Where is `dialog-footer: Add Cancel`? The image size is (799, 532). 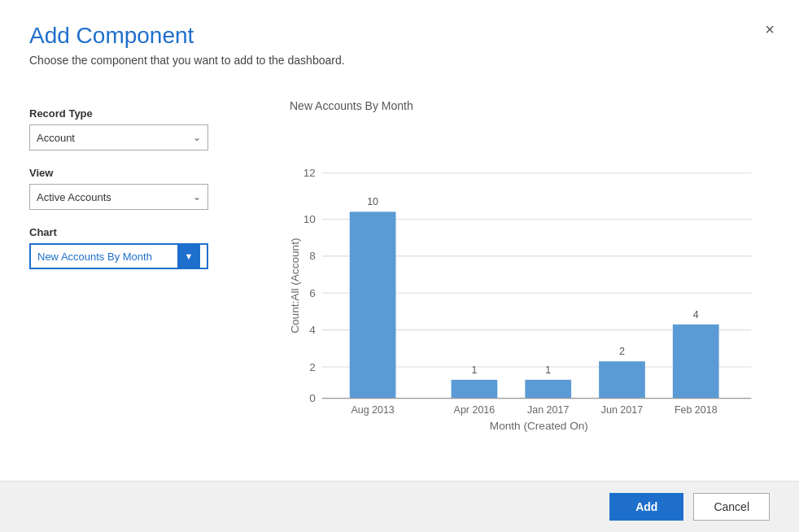 dialog-footer: Add Cancel is located at coordinates (400, 506).